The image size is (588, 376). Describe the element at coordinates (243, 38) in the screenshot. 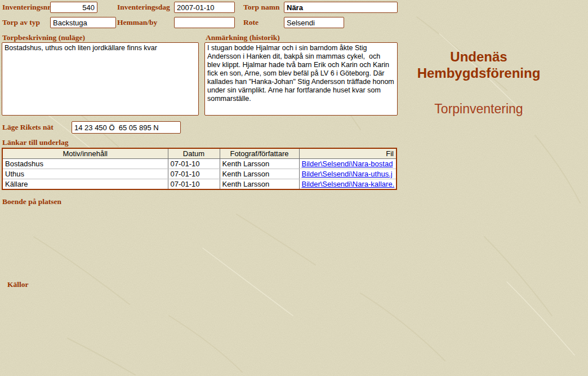

I see `anmarkning-label: Anmärkning (historik)` at that location.